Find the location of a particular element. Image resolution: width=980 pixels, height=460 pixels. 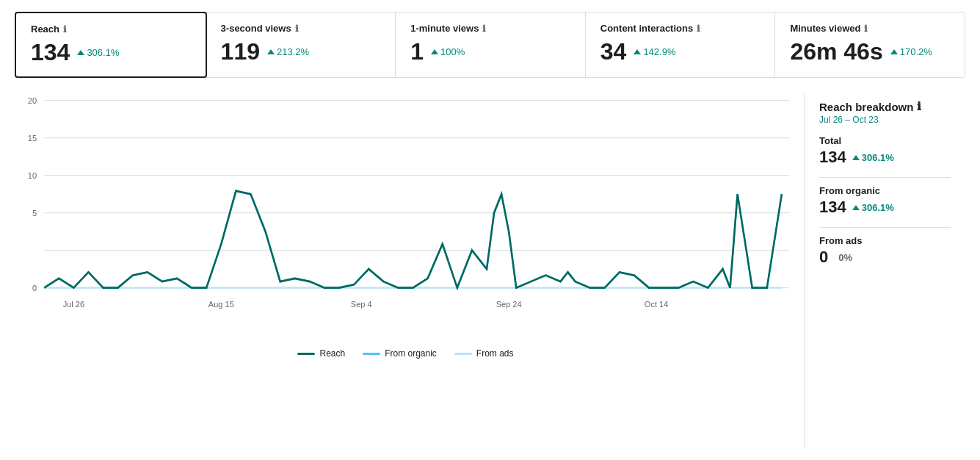

sidebar-info-icon: ℹ is located at coordinates (919, 107).